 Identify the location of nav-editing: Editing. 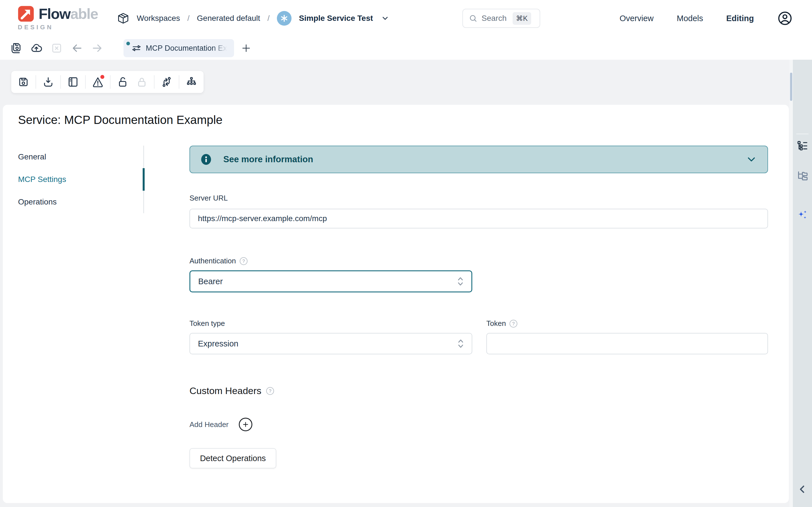
(740, 18).